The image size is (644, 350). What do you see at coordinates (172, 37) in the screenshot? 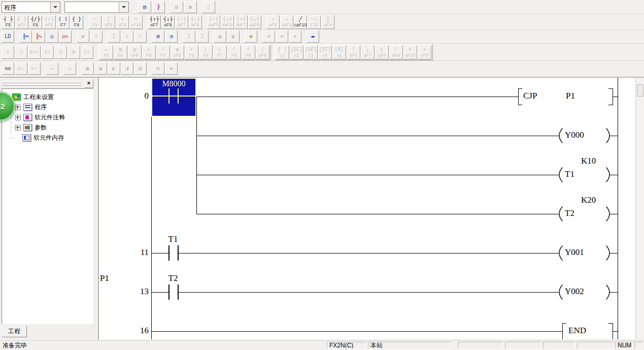
I see `clock-monitor-button: ◔` at bounding box center [172, 37].